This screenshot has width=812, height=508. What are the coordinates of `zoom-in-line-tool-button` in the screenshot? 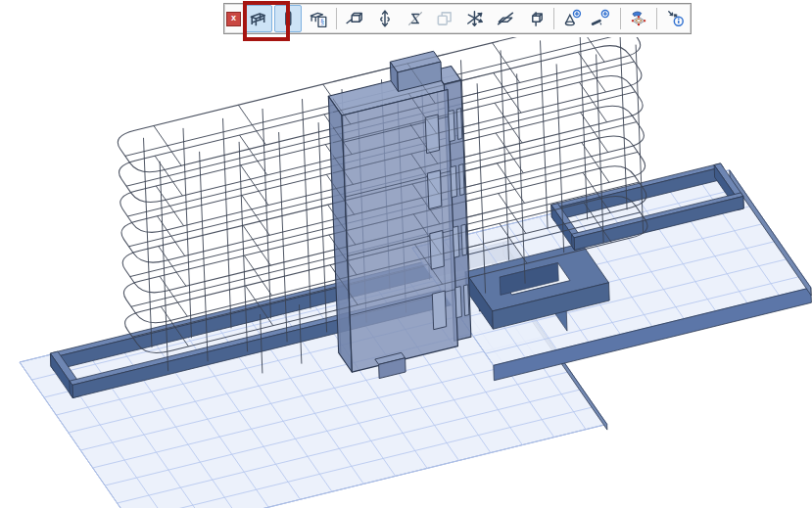 It's located at (601, 19).